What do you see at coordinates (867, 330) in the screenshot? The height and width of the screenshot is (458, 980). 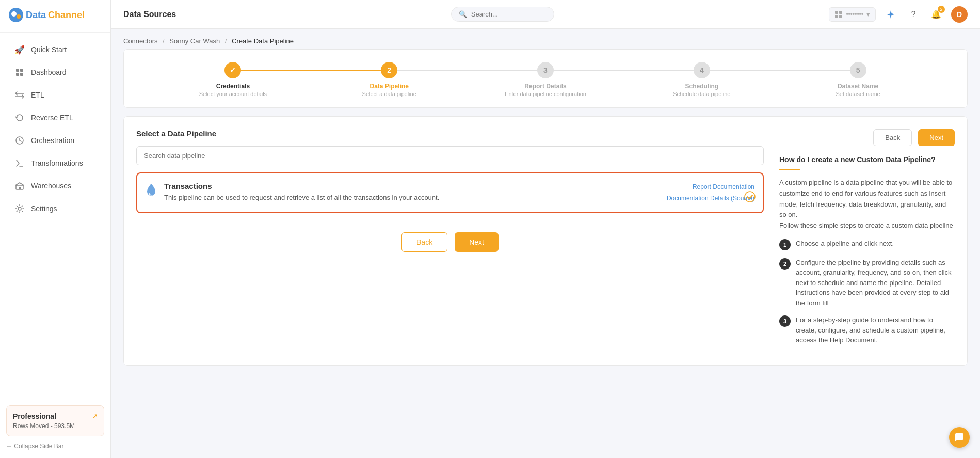 I see `help-step-3: 3 For a step-by-step guide to understand…` at bounding box center [867, 330].